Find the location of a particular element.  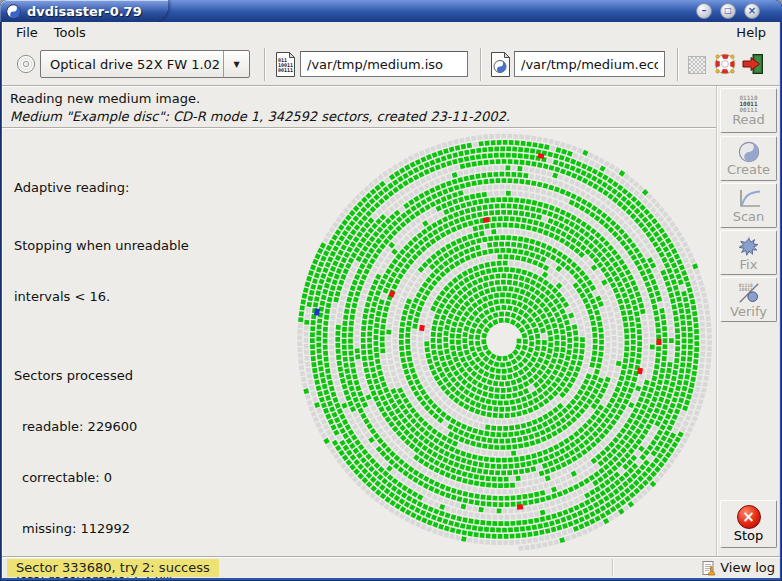

menu-tools: Tools is located at coordinates (70, 32).